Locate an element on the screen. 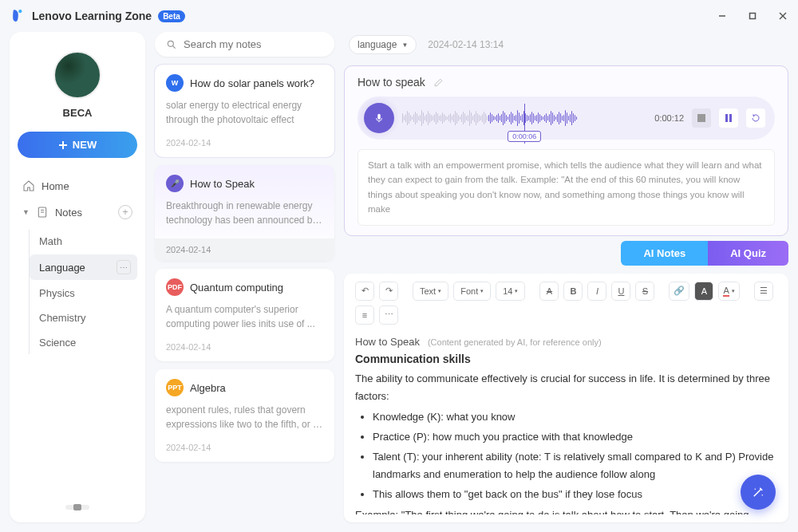 Image resolution: width=798 pixels, height=532 pixels. add-notes-button: + is located at coordinates (125, 212).